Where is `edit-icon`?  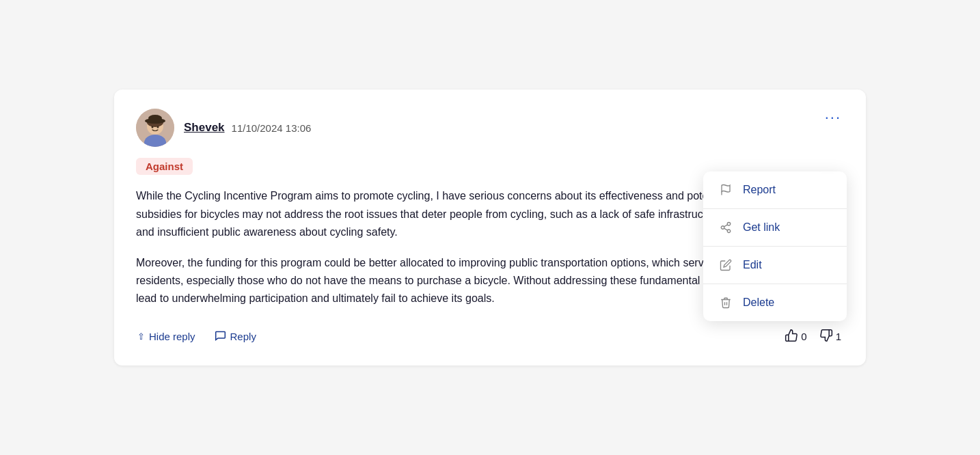 edit-icon is located at coordinates (726, 265).